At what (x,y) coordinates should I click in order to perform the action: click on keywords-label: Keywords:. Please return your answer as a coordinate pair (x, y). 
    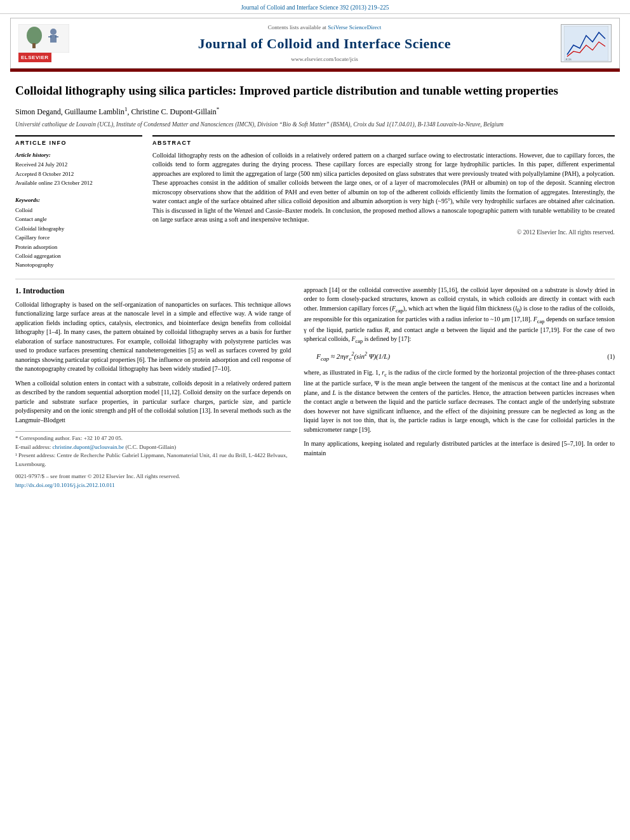
    Looking at the image, I should click on (79, 201).